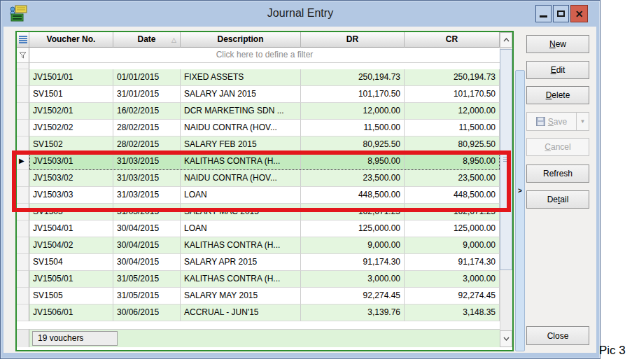 This screenshot has height=364, width=632. I want to click on cell-voucher: JV1502/01, so click(71, 111).